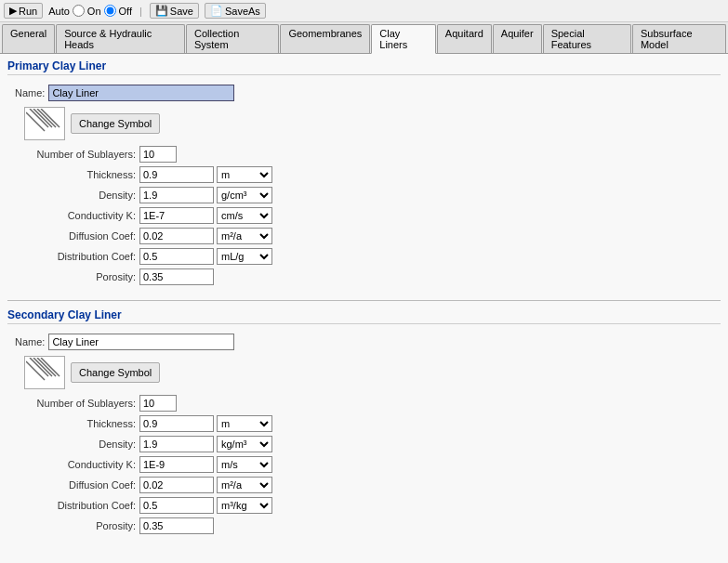 The image size is (728, 563). What do you see at coordinates (245, 256) in the screenshot?
I see `primary-distribution-unit: mL/gm³/kg` at bounding box center [245, 256].